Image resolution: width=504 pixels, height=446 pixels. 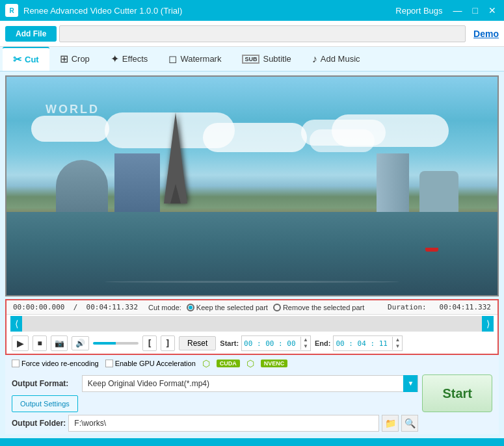 I want to click on tab-crop: ⊞ Crop, so click(x=75, y=59).